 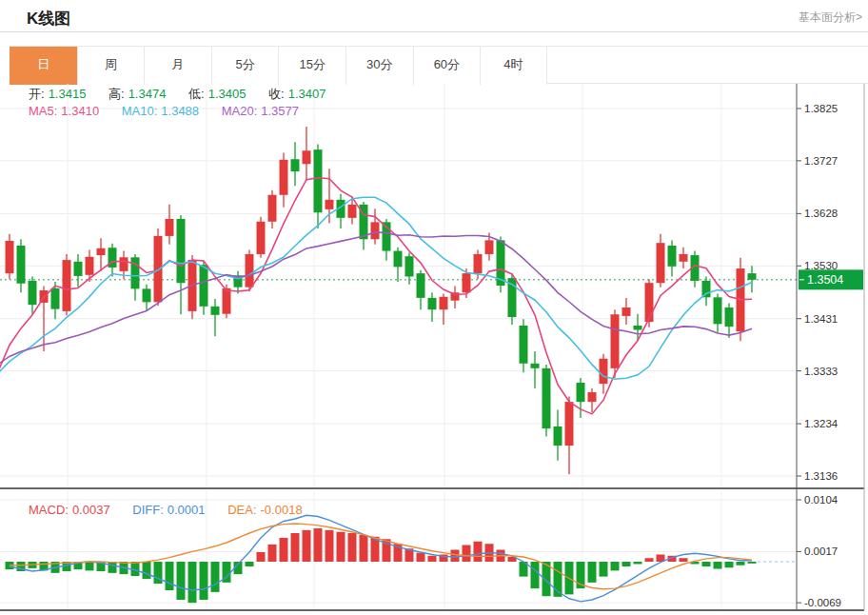 What do you see at coordinates (830, 17) in the screenshot?
I see `fundamental-analysis-link: 基本面分析>` at bounding box center [830, 17].